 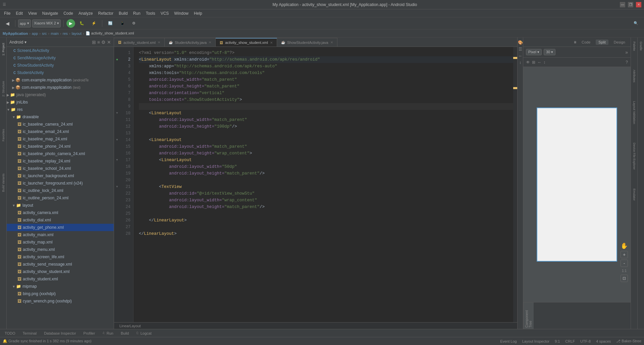 What do you see at coordinates (521, 49) in the screenshot?
I see `structure-icon: ☰` at bounding box center [521, 49].